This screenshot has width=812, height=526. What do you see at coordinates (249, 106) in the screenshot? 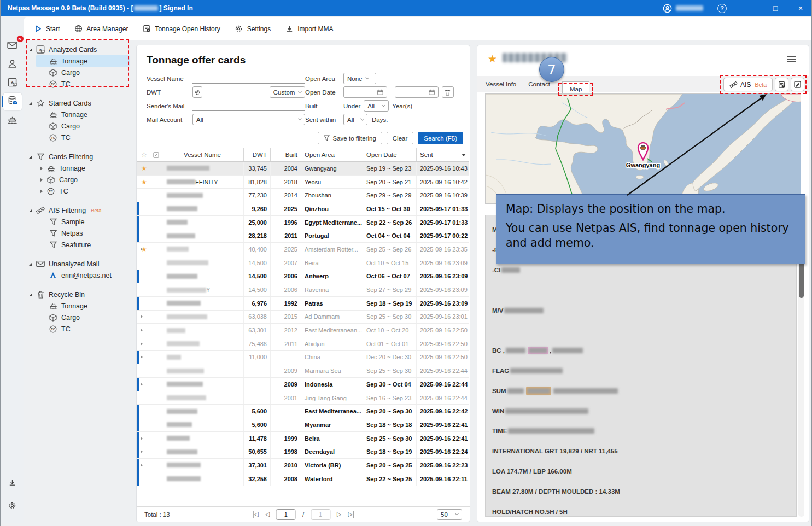
I see `senders-mail-input` at bounding box center [249, 106].